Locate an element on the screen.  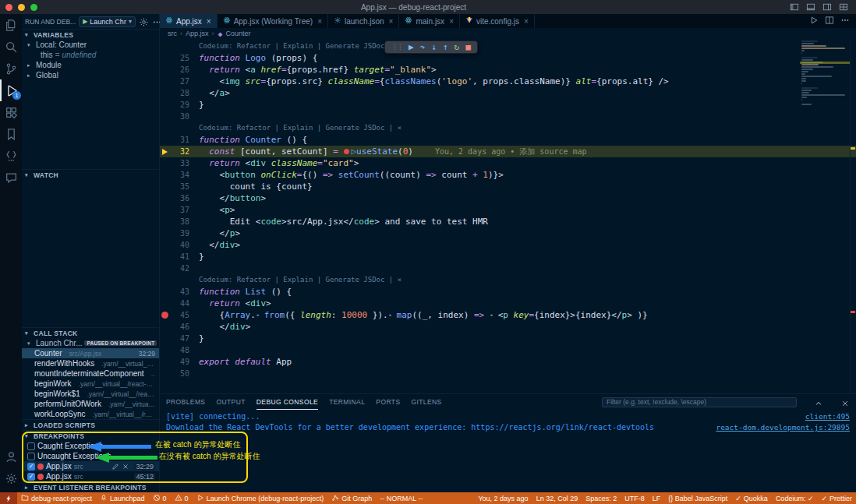
variable-row: this = undefined is located at coordinates (90, 55).